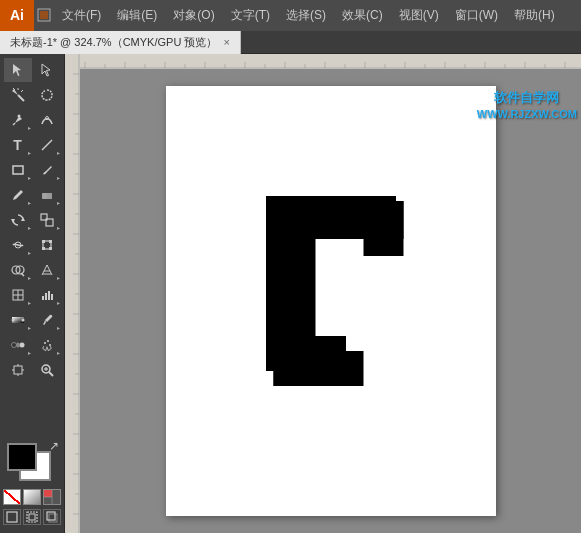 The image size is (581, 533). What do you see at coordinates (47, 95) in the screenshot?
I see `lasso-tool-button` at bounding box center [47, 95].